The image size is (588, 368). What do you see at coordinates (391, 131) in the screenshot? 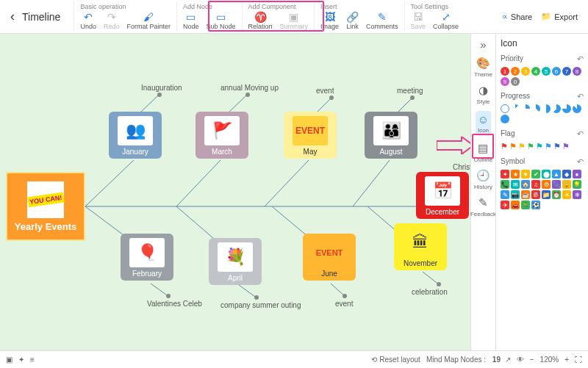
I see `meeting-icon: 👨‍👩‍👦` at bounding box center [391, 131].